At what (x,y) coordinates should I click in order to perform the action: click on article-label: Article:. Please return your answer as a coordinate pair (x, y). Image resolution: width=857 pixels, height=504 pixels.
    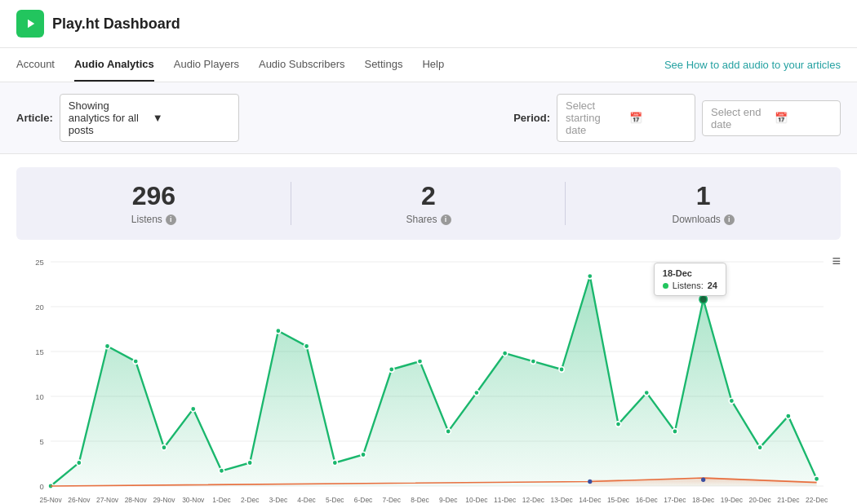
    Looking at the image, I should click on (34, 117).